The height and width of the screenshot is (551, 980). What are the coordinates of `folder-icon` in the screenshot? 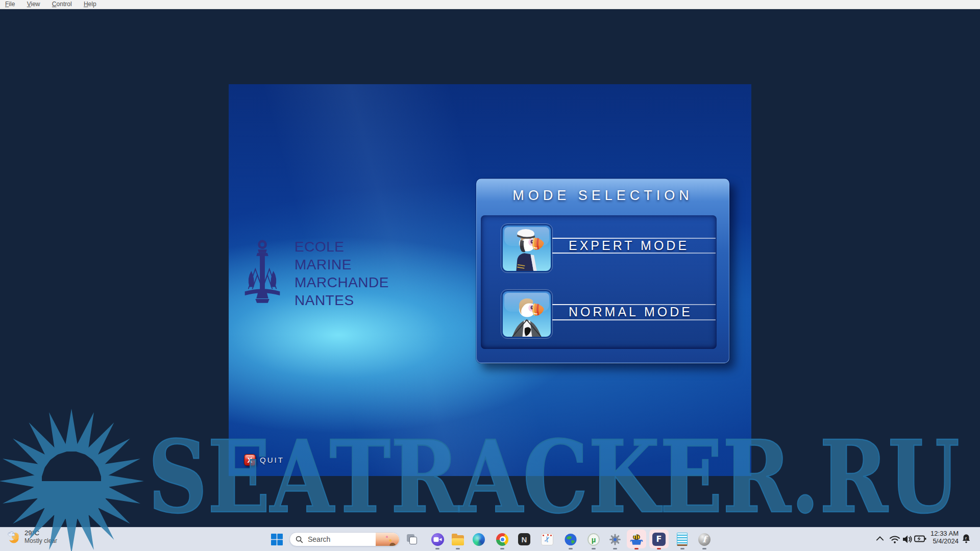 It's located at (458, 540).